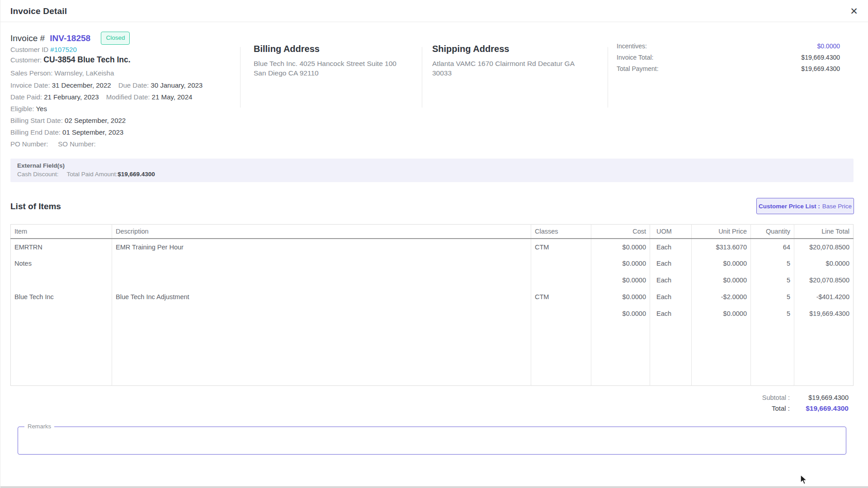 This screenshot has height=488, width=868. I want to click on table-row: EMRTRN EMR Training Per Hour CTM $0.0000…, so click(432, 247).